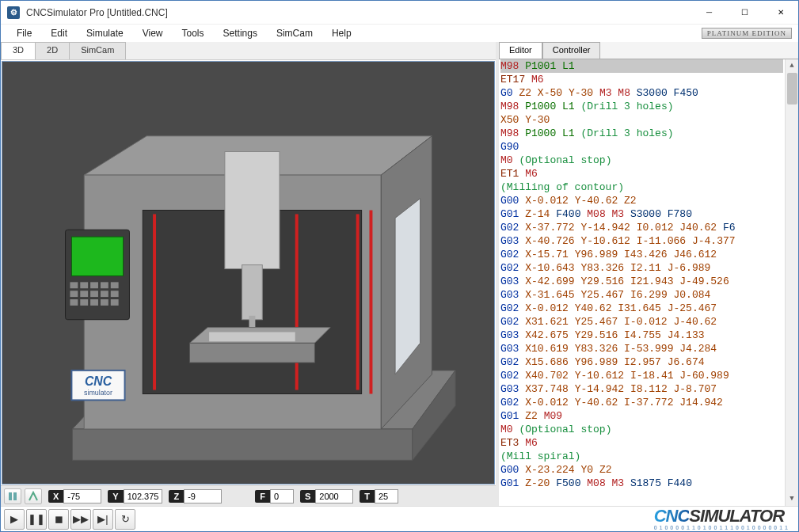  I want to click on svg-text: CNC, so click(98, 382).